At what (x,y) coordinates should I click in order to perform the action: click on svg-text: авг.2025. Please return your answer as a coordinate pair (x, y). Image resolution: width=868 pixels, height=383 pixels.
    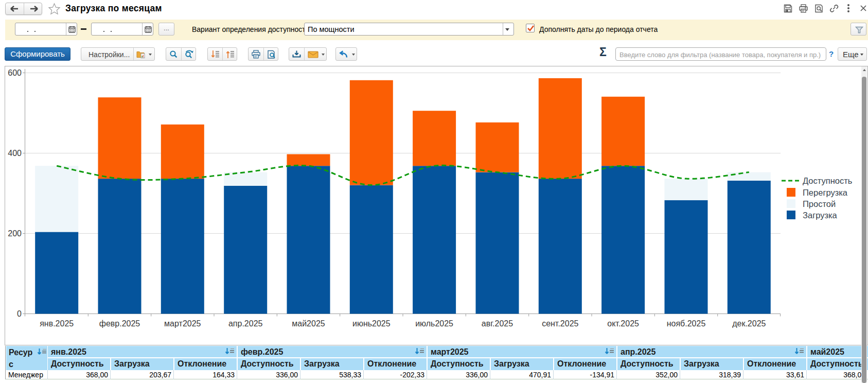
    Looking at the image, I should click on (497, 323).